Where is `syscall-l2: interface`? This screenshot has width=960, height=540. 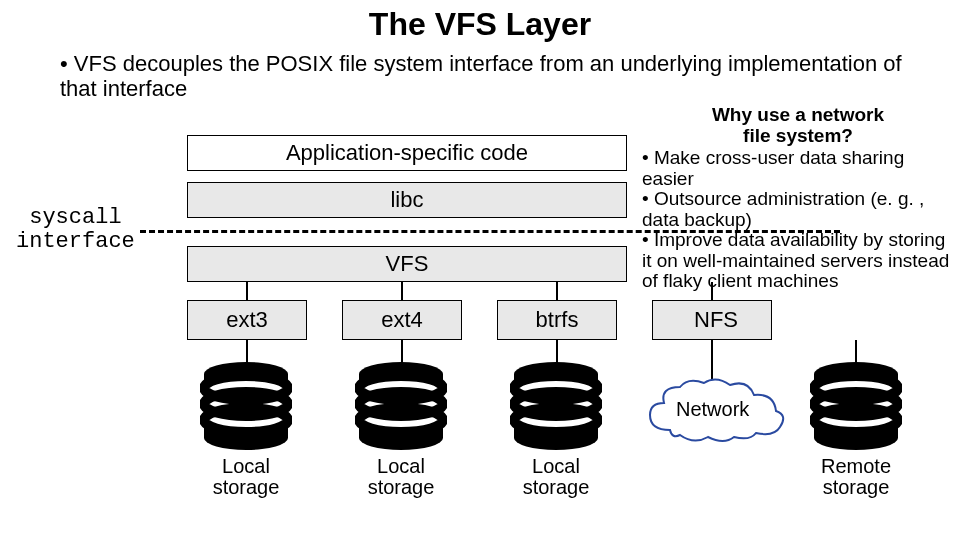 syscall-l2: interface is located at coordinates (76, 242).